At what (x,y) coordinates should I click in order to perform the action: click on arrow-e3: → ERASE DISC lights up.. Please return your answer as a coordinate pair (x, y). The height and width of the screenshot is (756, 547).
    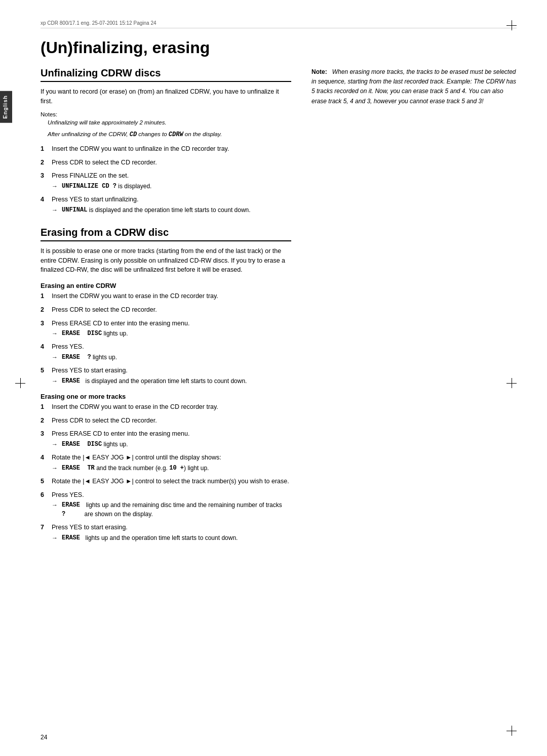
    Looking at the image, I should click on (171, 333).